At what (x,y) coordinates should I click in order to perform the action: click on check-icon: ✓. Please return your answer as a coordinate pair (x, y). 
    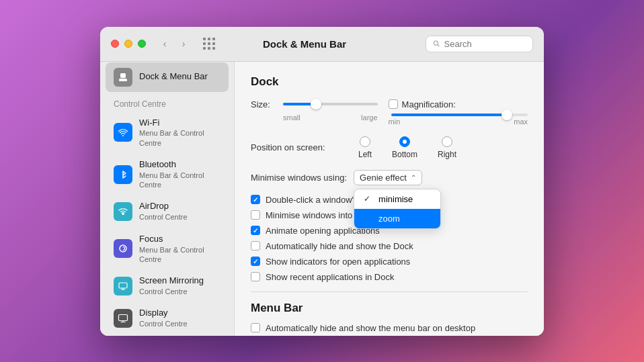
    Looking at the image, I should click on (368, 199).